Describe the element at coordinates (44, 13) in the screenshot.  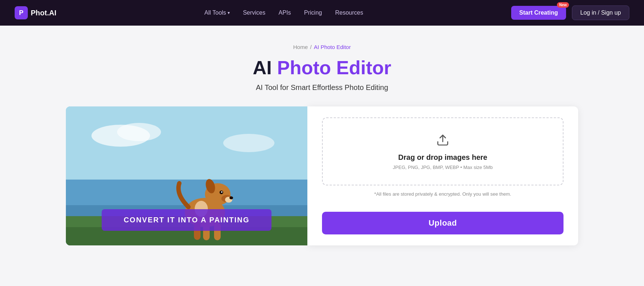
I see `brand-name: Phot.AI` at that location.